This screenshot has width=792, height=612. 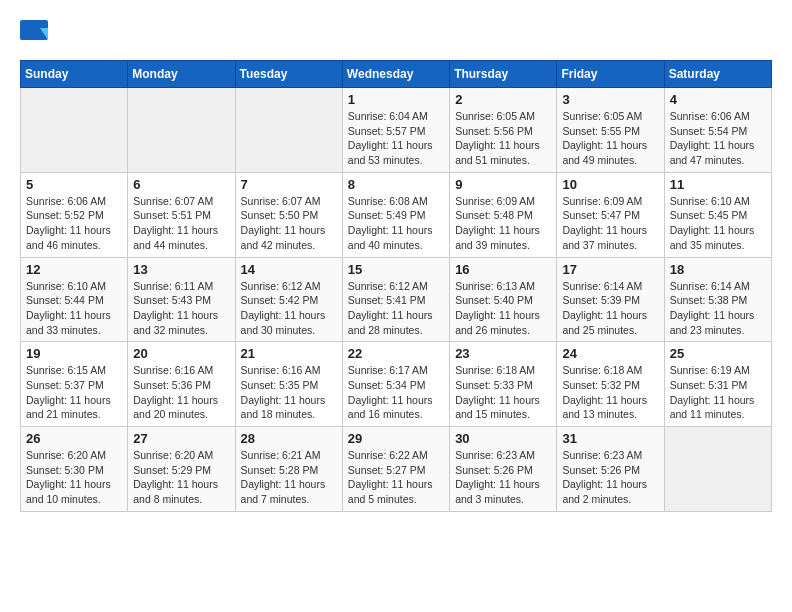 I want to click on day-info: Sunrise: 6:16 AM Sunset: 5:35 PM Dayligh…, so click(x=289, y=392).